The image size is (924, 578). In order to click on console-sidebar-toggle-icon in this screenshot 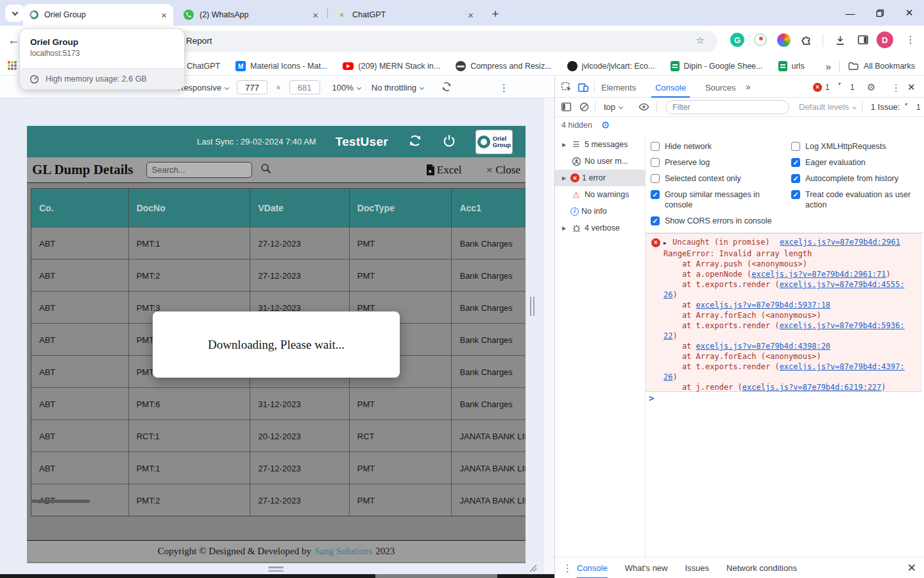, I will do `click(566, 108)`.